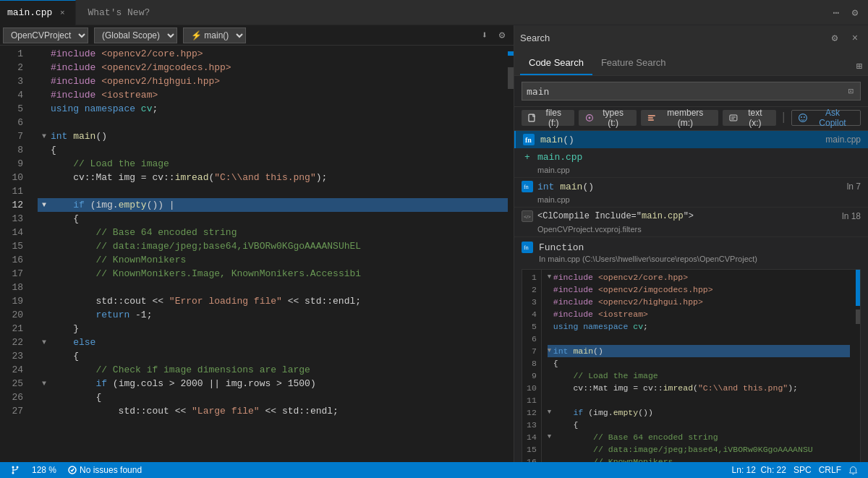 The height and width of the screenshot is (478, 868). What do you see at coordinates (434, 13) in the screenshot?
I see `tab-bar: main.cpp × What's New? ⋯ ⚙` at bounding box center [434, 13].